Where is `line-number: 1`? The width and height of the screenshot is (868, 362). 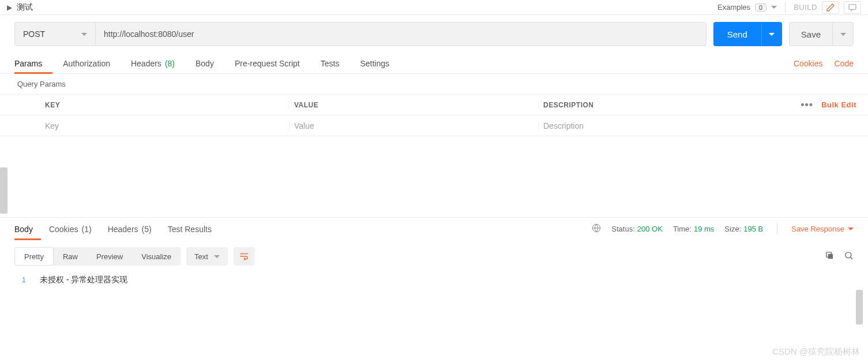
line-number: 1 is located at coordinates (20, 279).